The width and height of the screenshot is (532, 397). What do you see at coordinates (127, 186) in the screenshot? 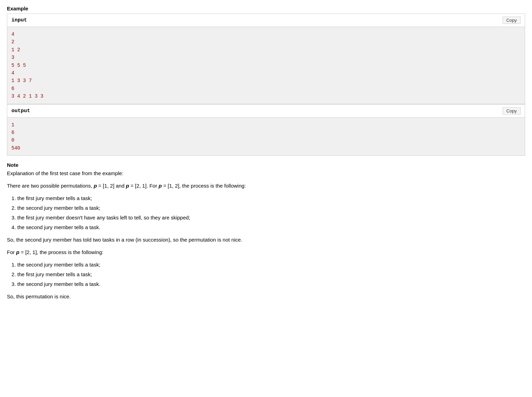
I see `math-p2: p` at bounding box center [127, 186].